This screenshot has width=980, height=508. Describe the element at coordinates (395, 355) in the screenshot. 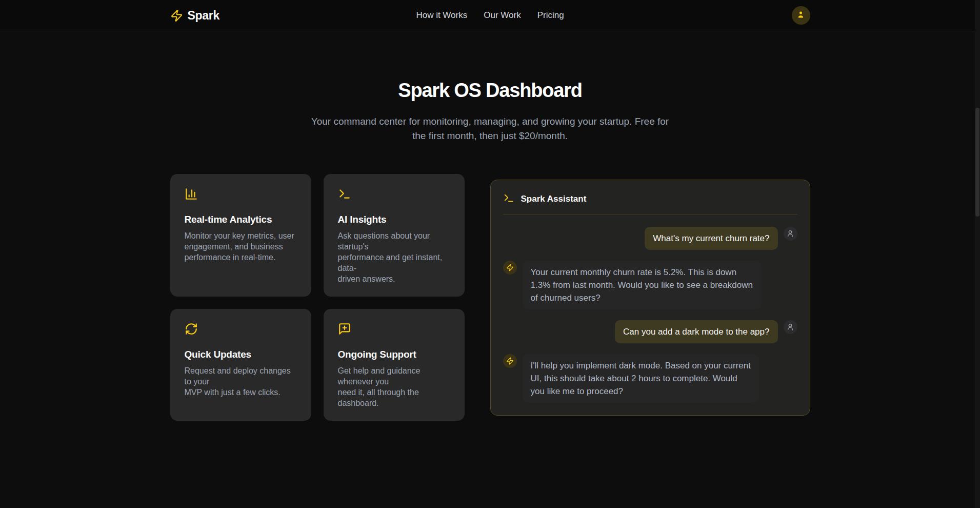

I see `feature-title: Ongoing Support` at that location.